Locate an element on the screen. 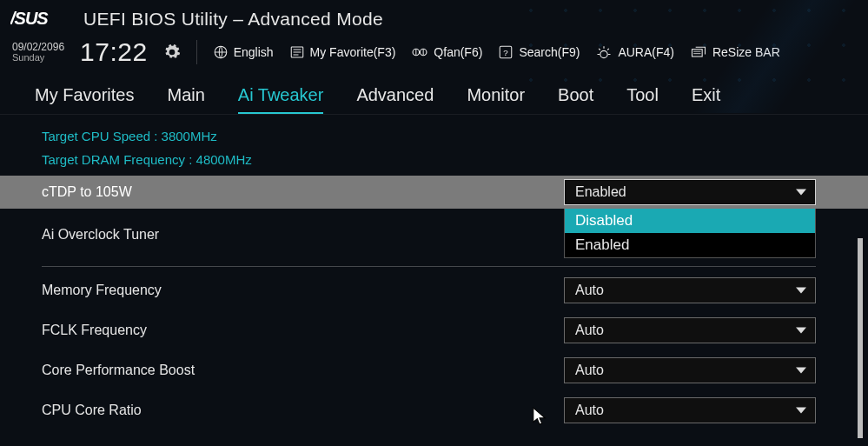 The image size is (868, 446). setting-label: cTDP to 105W is located at coordinates (302, 192).